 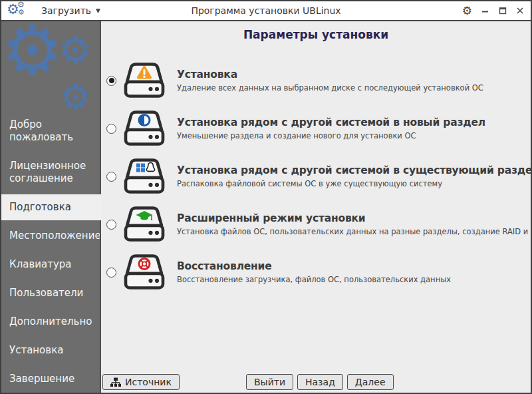 I want to click on sidebar-item-keyboard: Клавиатура, so click(x=51, y=265).